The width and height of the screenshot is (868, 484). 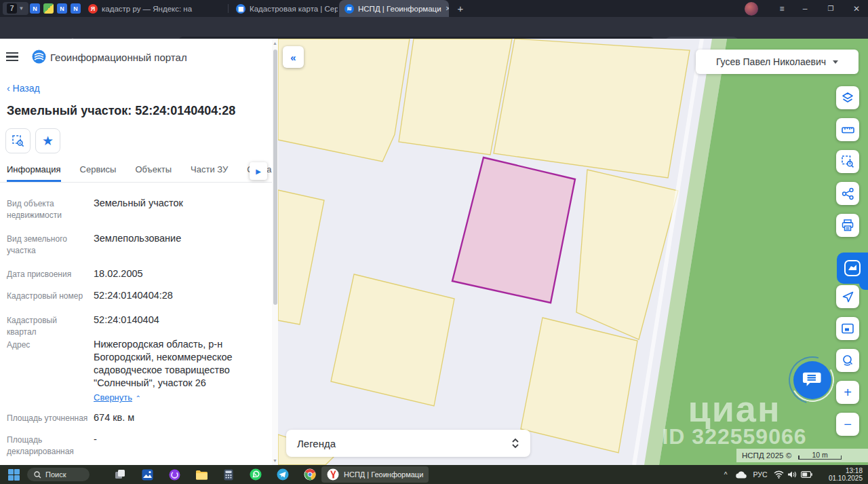 I want to click on volume-tray-icon, so click(x=792, y=474).